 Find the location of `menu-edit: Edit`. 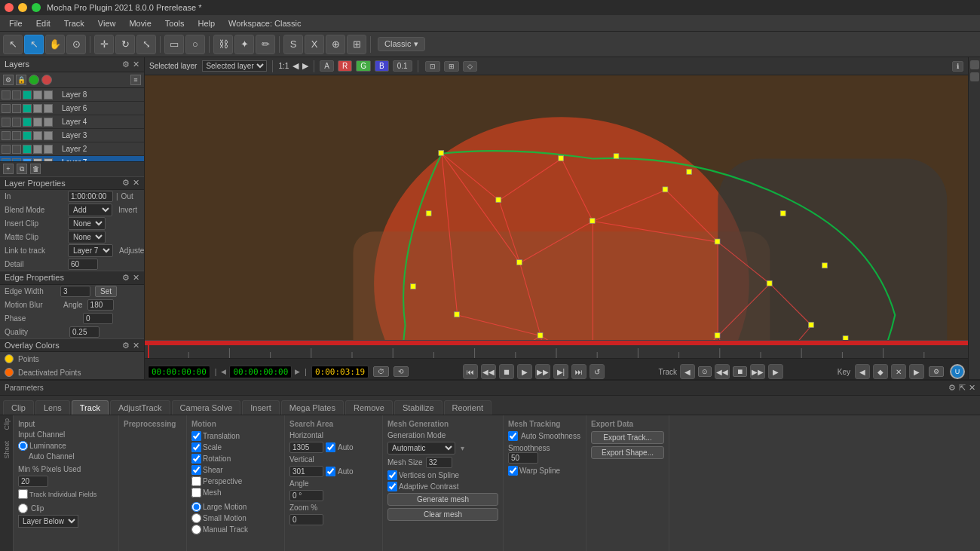

menu-edit: Edit is located at coordinates (44, 23).